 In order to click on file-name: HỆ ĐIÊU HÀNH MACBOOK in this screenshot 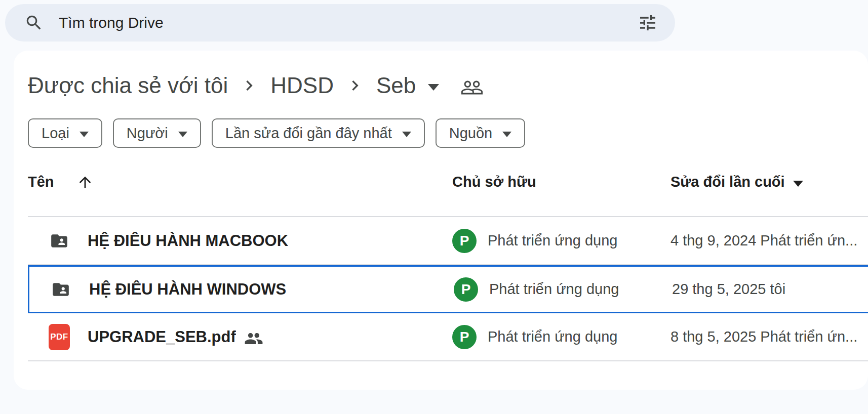, I will do `click(188, 241)`.